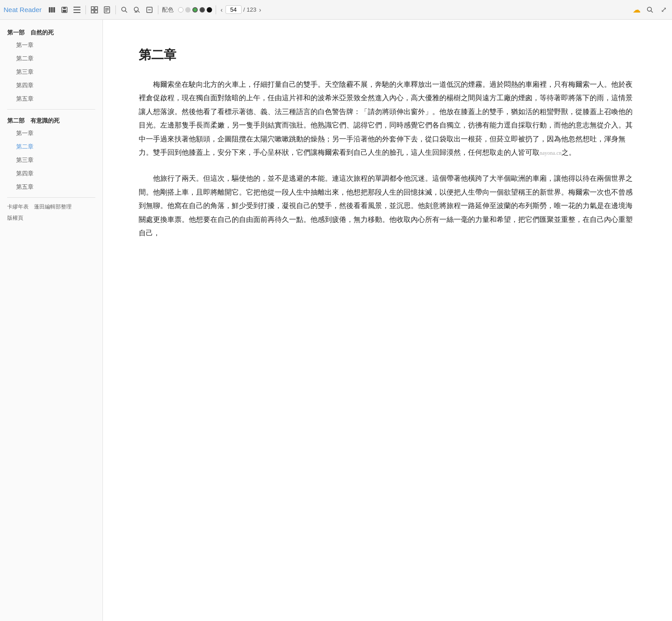 This screenshot has height=621, width=672. What do you see at coordinates (51, 45) in the screenshot?
I see `sidebar-item-part1-chapter1: 第一章` at bounding box center [51, 45].